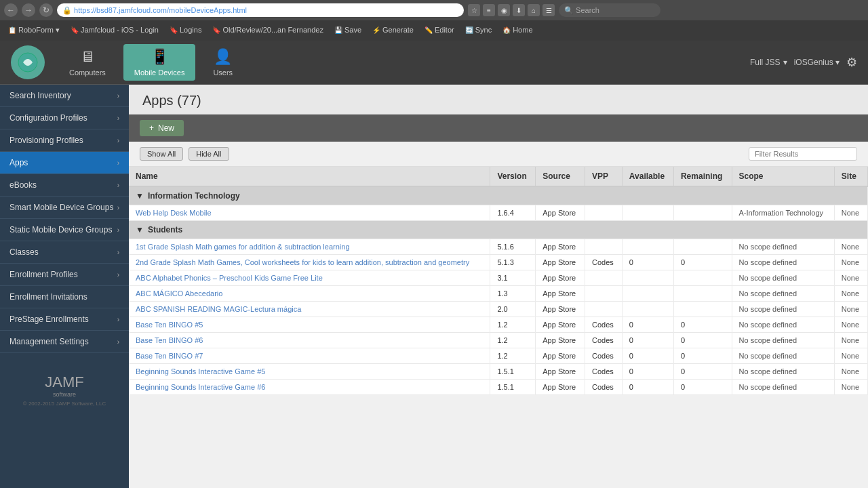 The image size is (868, 488). I want to click on sidebar-item-configuration-profiles: Configuration Profiles ›, so click(64, 118).